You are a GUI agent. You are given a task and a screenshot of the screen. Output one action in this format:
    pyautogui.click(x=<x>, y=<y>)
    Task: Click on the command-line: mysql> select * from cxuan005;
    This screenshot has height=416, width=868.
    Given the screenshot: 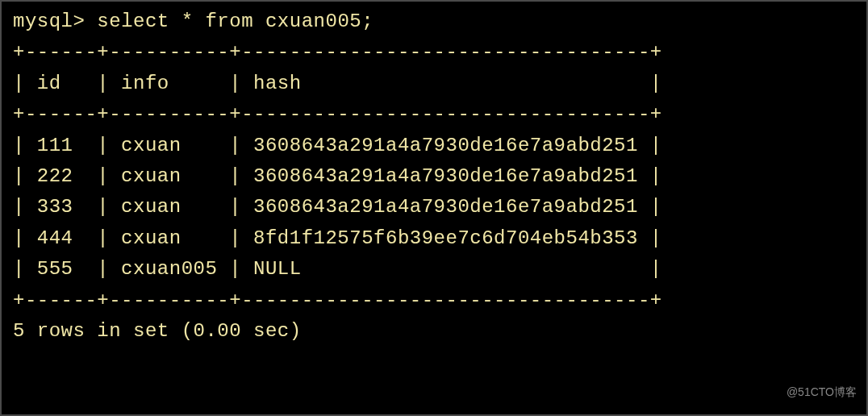 What is the action you would take?
    pyautogui.click(x=434, y=22)
    